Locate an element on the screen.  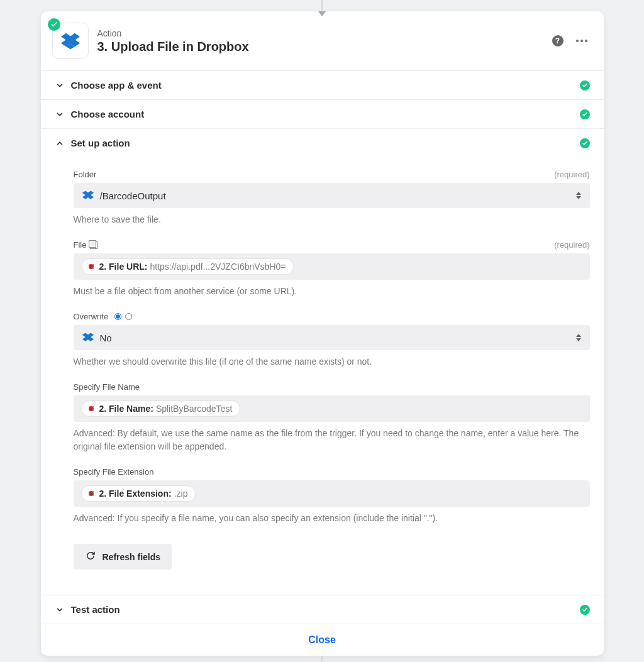
help-text: Whether we should overwrite this file (i… is located at coordinates (332, 362).